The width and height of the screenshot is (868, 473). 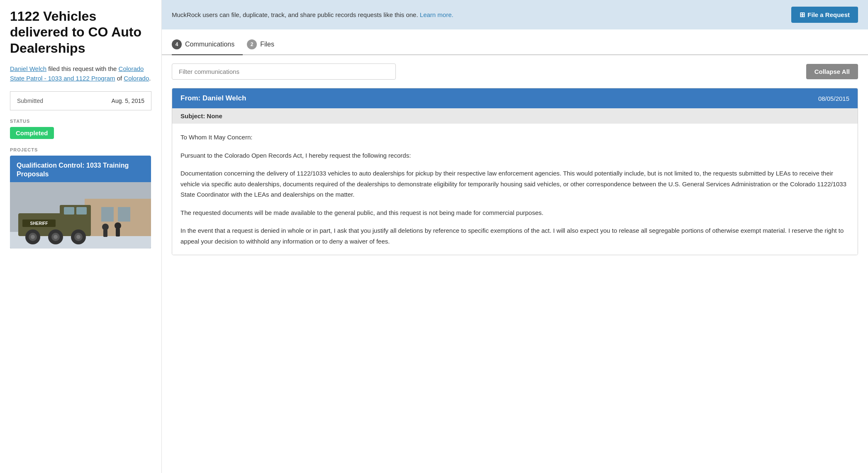 What do you see at coordinates (515, 98) in the screenshot?
I see `comm-header: From: Daniel Welch 08/05/2015` at bounding box center [515, 98].